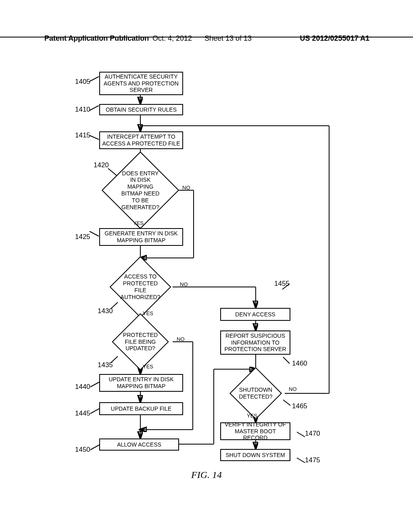 This screenshot has width=413, height=532. I want to click on step-update-entry: UPDATE ENTRY IN DISK MAPPING BITMAP, so click(141, 383).